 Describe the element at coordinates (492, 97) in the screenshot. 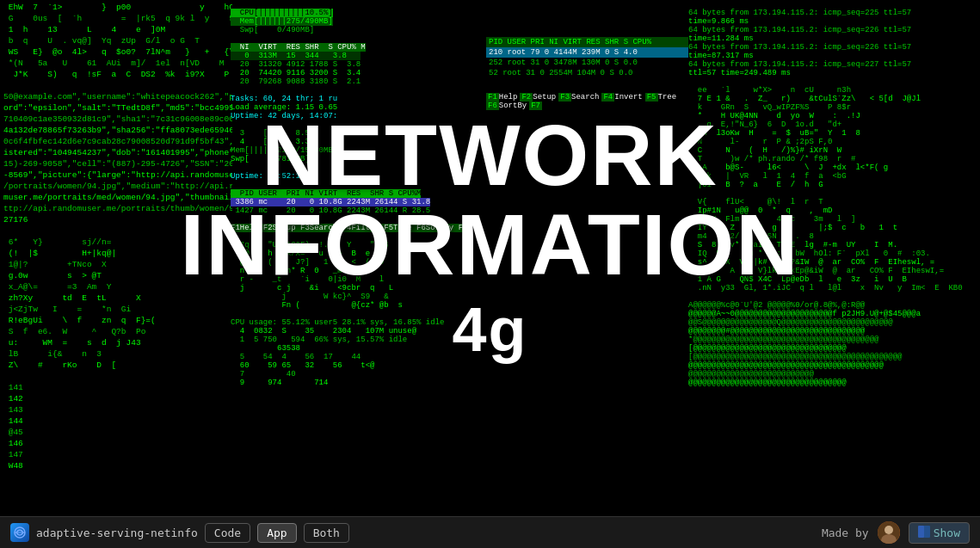

I see `fn1: F1` at that location.